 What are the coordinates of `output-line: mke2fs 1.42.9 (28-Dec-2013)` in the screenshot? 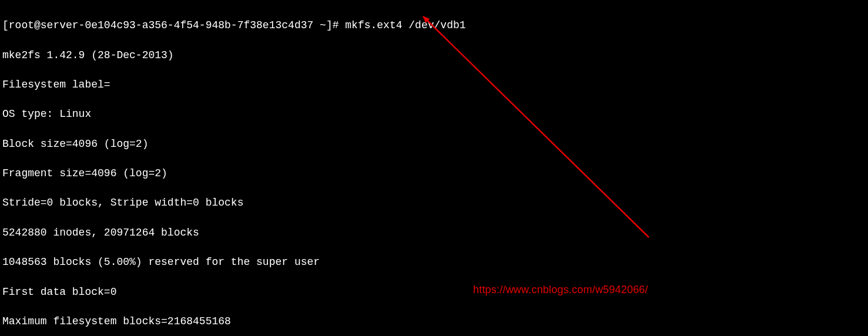 It's located at (434, 55).